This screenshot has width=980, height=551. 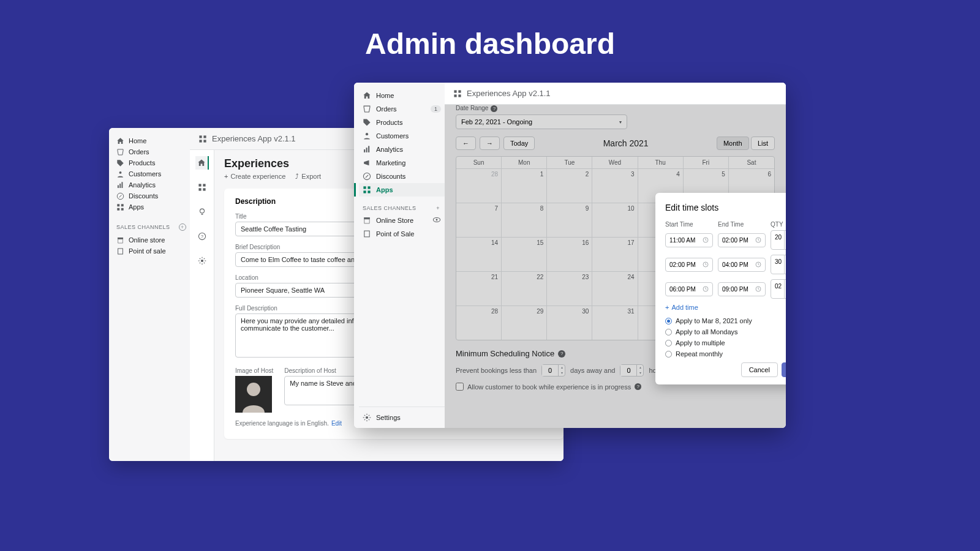 What do you see at coordinates (524, 163) in the screenshot?
I see `dow-header: Mon` at bounding box center [524, 163].